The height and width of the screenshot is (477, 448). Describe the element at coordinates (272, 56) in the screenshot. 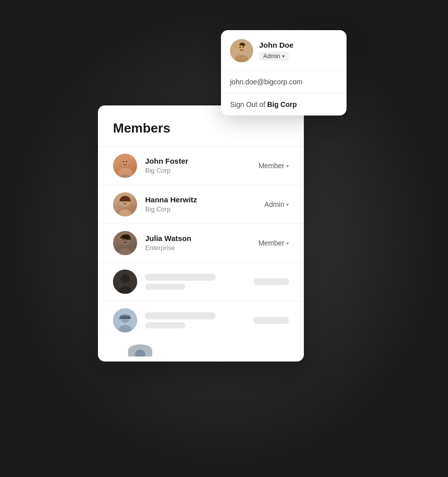

I see `role-badge-label: Admin` at that location.